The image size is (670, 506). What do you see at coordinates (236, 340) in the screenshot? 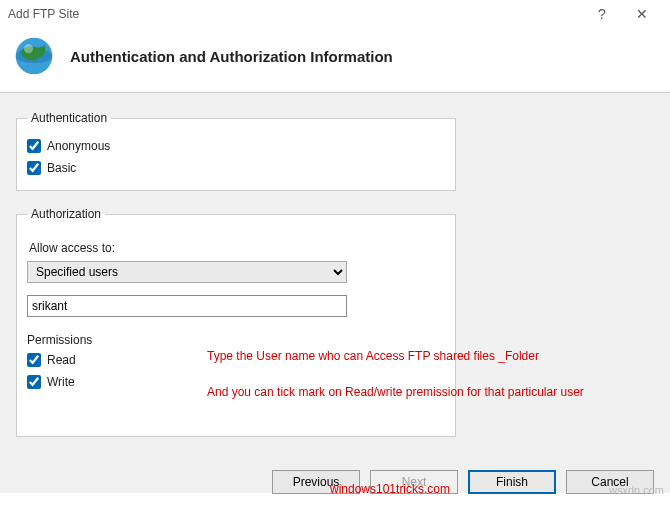
I see `permissions-label: Permissions` at bounding box center [236, 340].